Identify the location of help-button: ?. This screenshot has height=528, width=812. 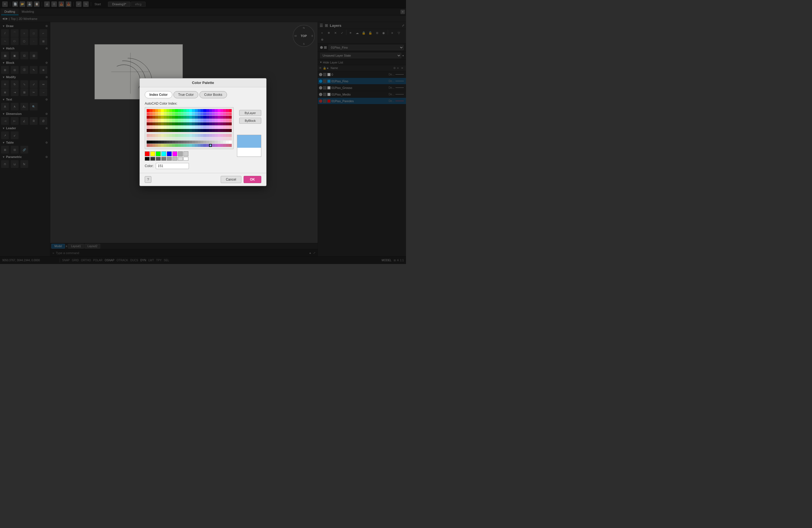
(148, 179).